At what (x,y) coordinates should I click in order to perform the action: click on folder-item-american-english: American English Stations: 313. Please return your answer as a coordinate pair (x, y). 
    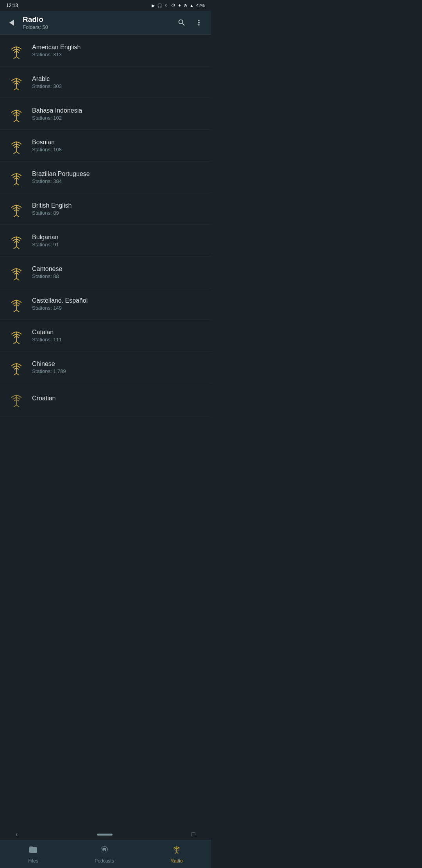
    Looking at the image, I should click on (106, 51).